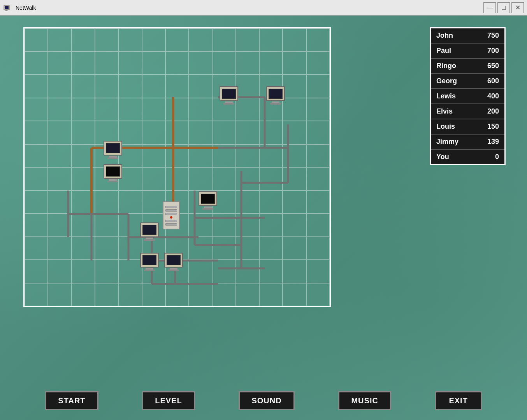 The height and width of the screenshot is (420, 527). I want to click on maximize-button: □, so click(504, 8).